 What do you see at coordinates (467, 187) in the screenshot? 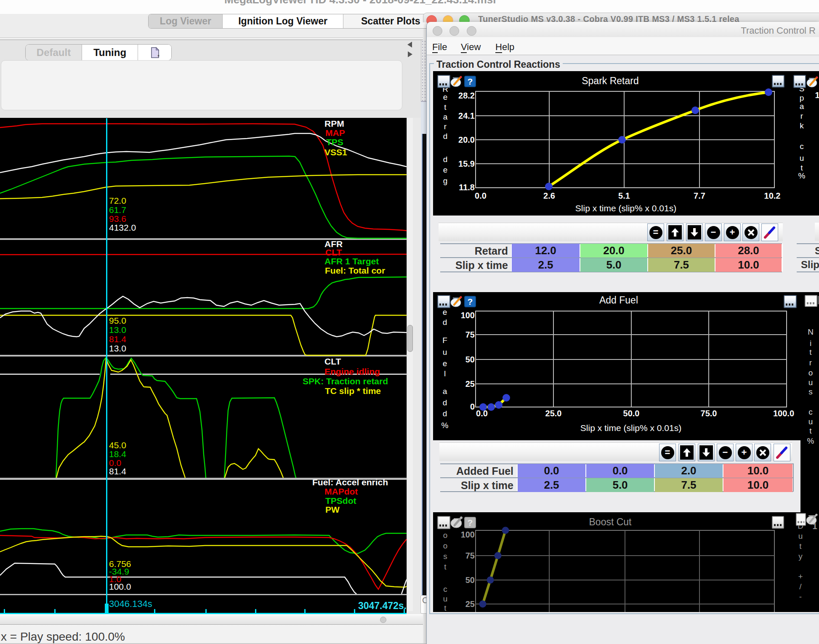
I see `svg-text: 11.8` at bounding box center [467, 187].